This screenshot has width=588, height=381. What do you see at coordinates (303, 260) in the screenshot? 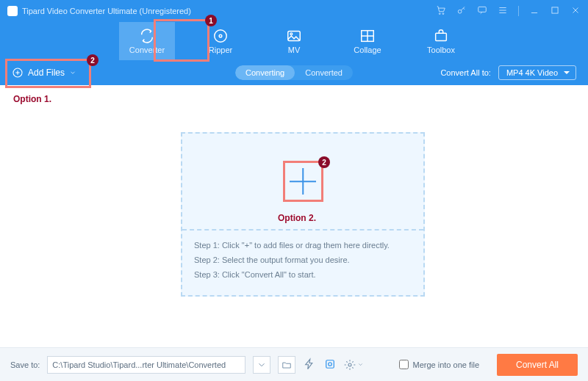
I see `step-2: Step 2: Select the output format you des…` at bounding box center [303, 260].